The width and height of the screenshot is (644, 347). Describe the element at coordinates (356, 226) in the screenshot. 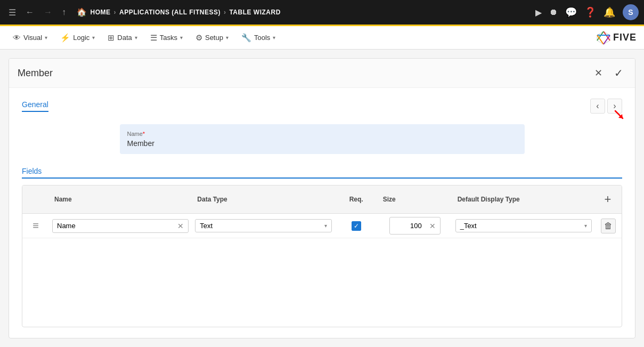

I see `required-cell: ✓` at that location.